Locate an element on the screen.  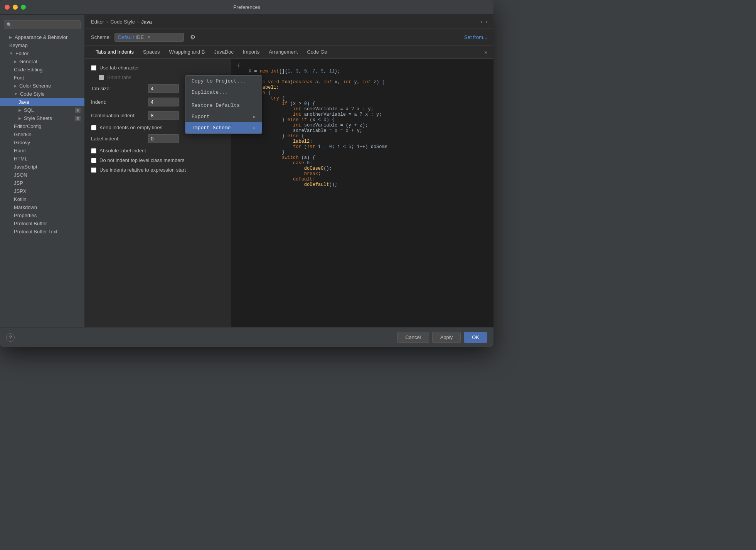
keep-indents-checkbox is located at coordinates (94, 128).